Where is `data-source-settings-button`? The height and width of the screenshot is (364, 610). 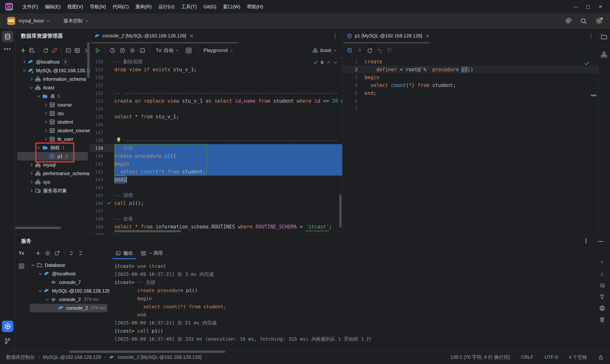
data-source-settings-button is located at coordinates (32, 51).